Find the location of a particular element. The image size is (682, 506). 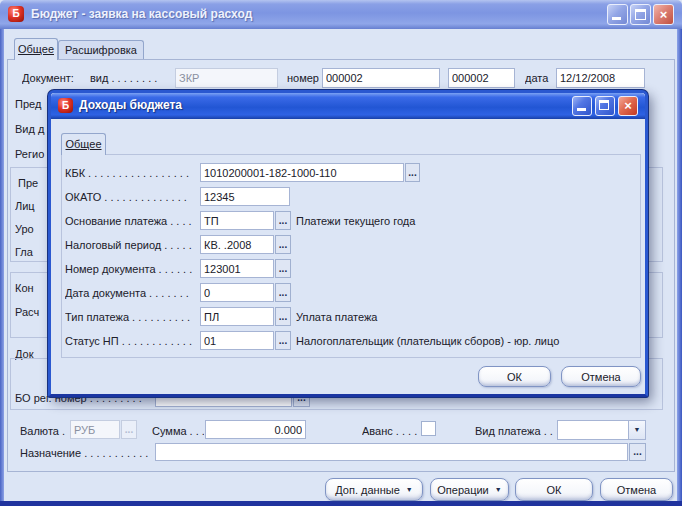

payment-kind-dropdown: ▼ is located at coordinates (602, 430).